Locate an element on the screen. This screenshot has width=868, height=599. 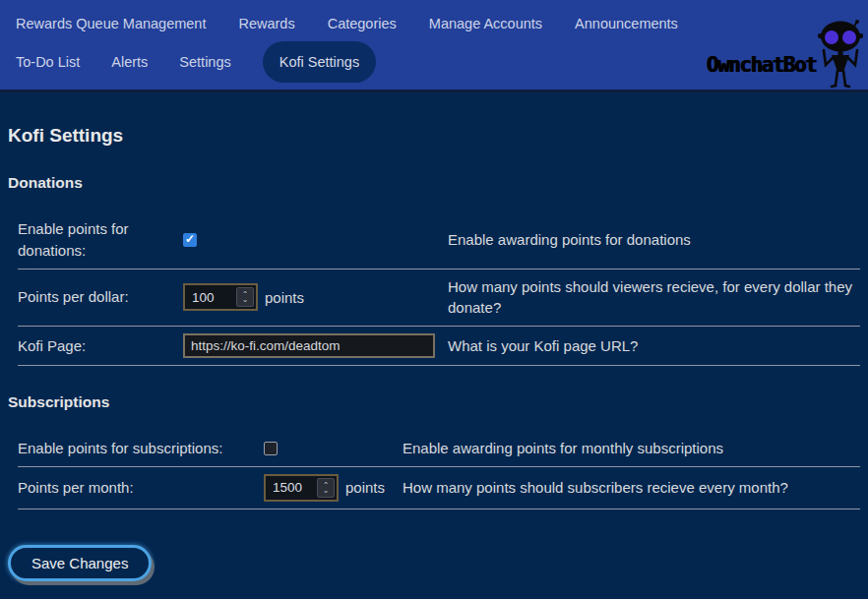
enable-donations-control is located at coordinates (315, 240).